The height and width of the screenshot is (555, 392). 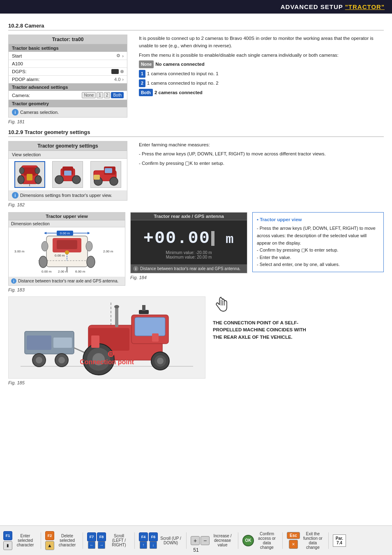 What do you see at coordinates (318, 247) in the screenshot?
I see `upper-view-lines: - Press the arrow keys (UP, DOWN, LEFT, …` at bounding box center [318, 247].